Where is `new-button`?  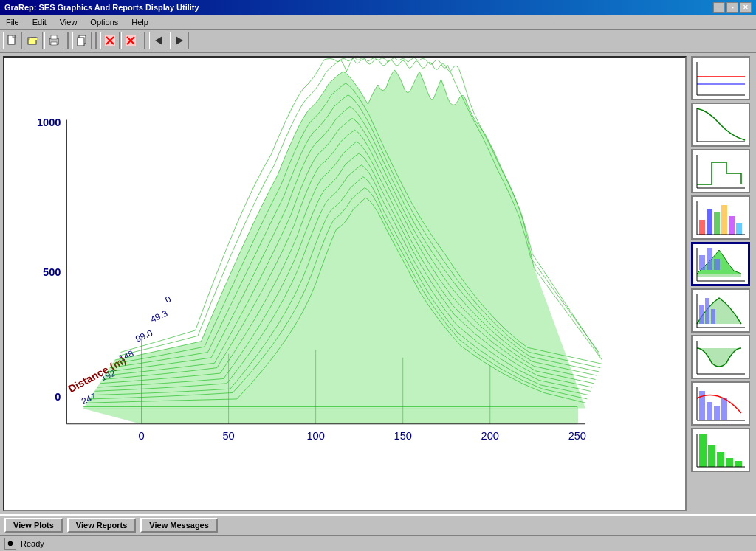
new-button is located at coordinates (13, 41).